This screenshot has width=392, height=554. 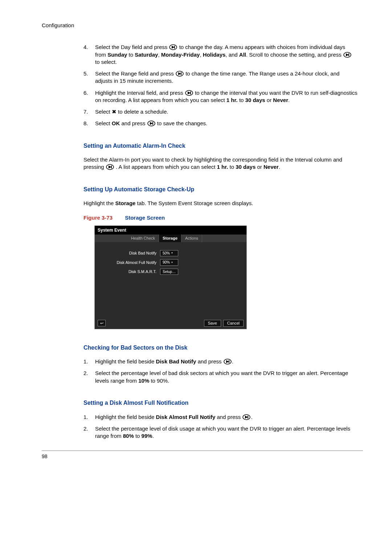 I want to click on figure-title: Storage Screen, so click(x=145, y=218).